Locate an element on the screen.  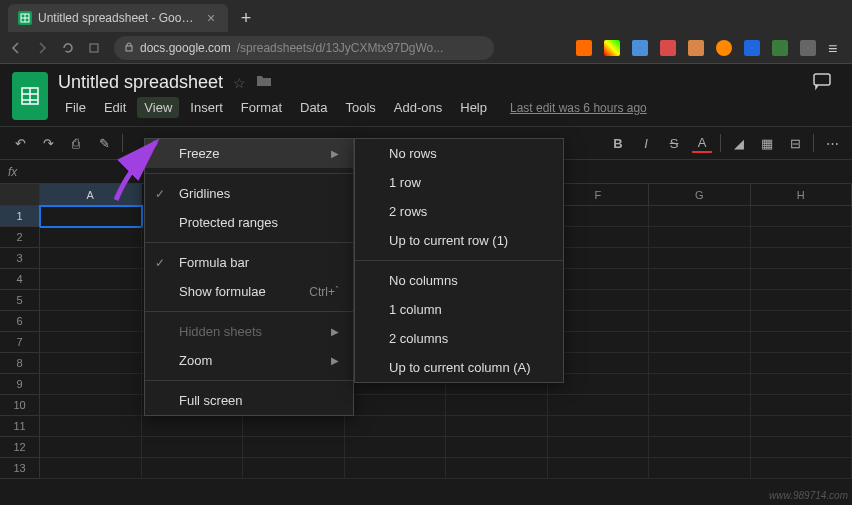
col-header: G is located at coordinates (700, 195).